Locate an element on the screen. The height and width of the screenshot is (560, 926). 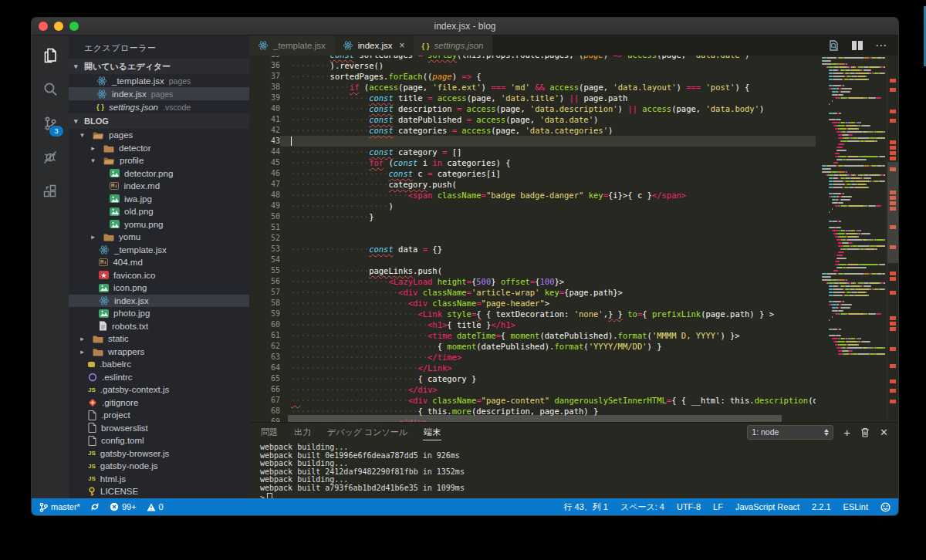
activity-bar-item-search is located at coordinates (50, 89).